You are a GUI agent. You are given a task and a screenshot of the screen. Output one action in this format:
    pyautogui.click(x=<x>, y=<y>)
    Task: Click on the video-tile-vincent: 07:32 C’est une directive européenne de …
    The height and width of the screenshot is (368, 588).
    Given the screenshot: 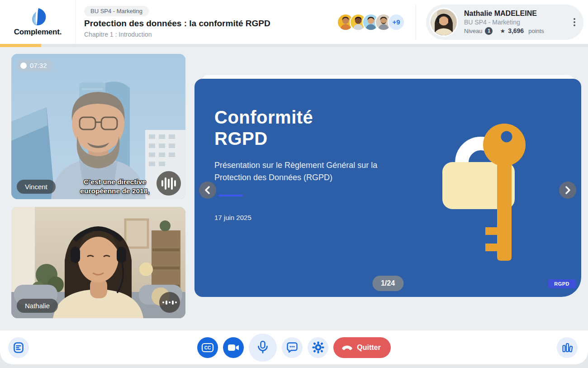 What is the action you would take?
    pyautogui.click(x=99, y=127)
    